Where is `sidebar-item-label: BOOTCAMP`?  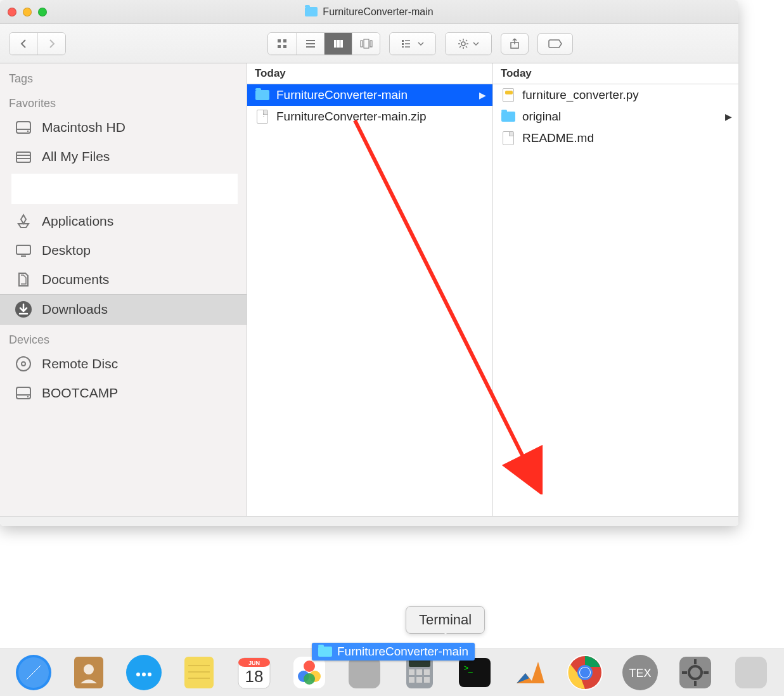 sidebar-item-label: BOOTCAMP is located at coordinates (80, 393).